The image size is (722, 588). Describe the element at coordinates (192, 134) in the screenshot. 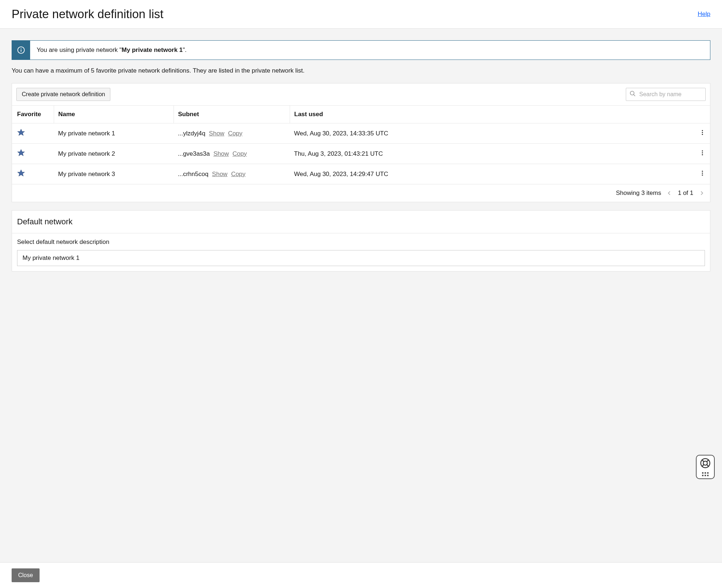

I see `subnet-fragment: ...ylzdyj4q` at that location.